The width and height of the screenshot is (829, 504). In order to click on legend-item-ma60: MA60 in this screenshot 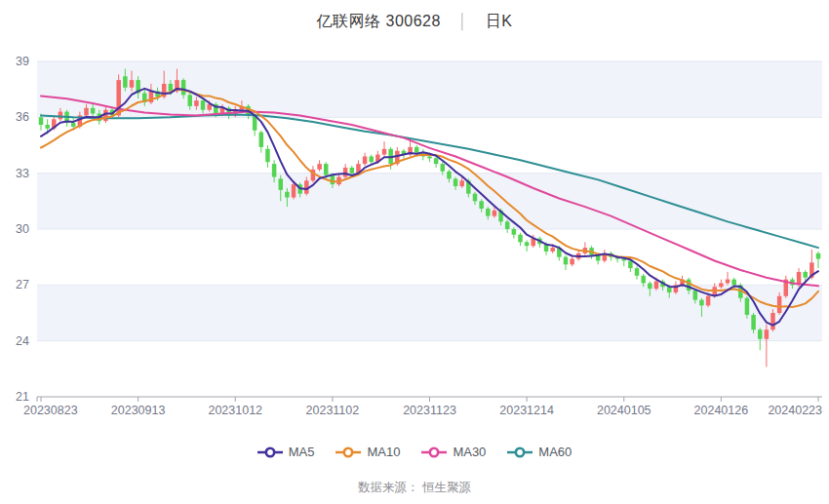, I will do `click(539, 452)`.